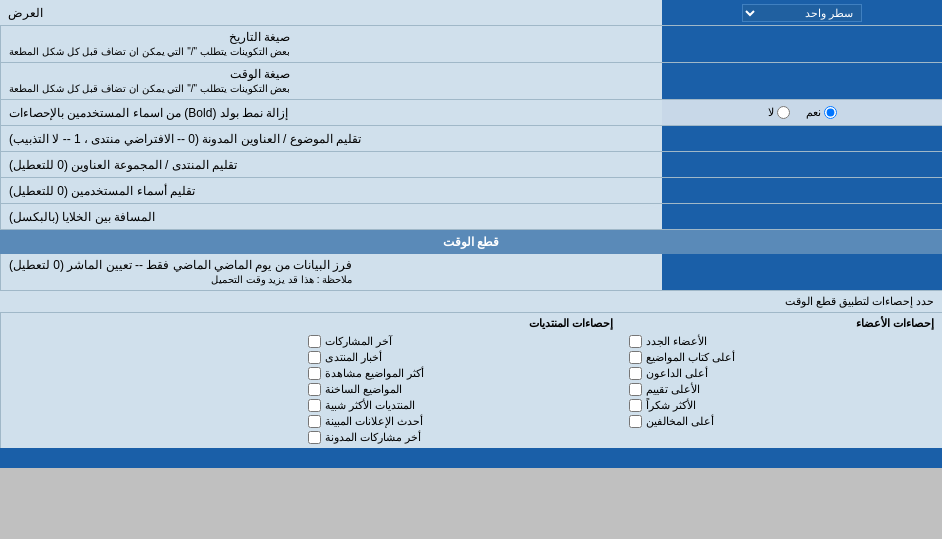 Image resolution: width=942 pixels, height=539 pixels. What do you see at coordinates (782, 390) in the screenshot?
I see `cb-top-rated: الأعلى تقييم` at bounding box center [782, 390].